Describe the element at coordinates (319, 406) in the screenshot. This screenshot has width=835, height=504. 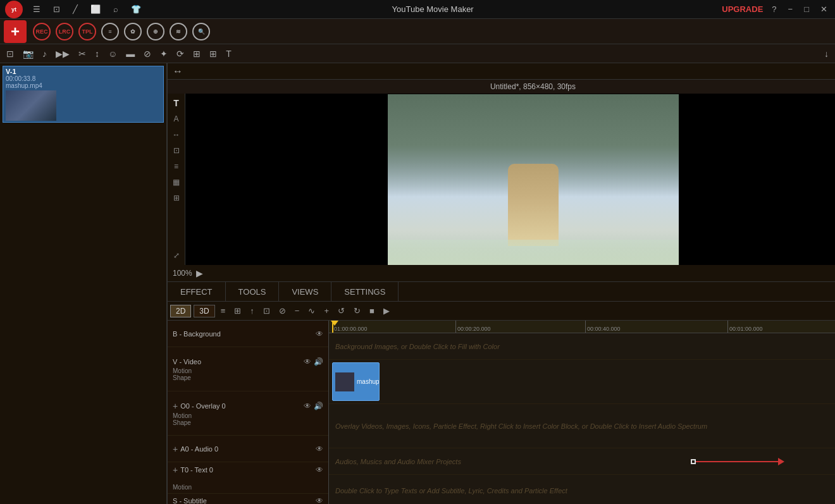
I see `track-overlay-speaker: 🔊` at that location.